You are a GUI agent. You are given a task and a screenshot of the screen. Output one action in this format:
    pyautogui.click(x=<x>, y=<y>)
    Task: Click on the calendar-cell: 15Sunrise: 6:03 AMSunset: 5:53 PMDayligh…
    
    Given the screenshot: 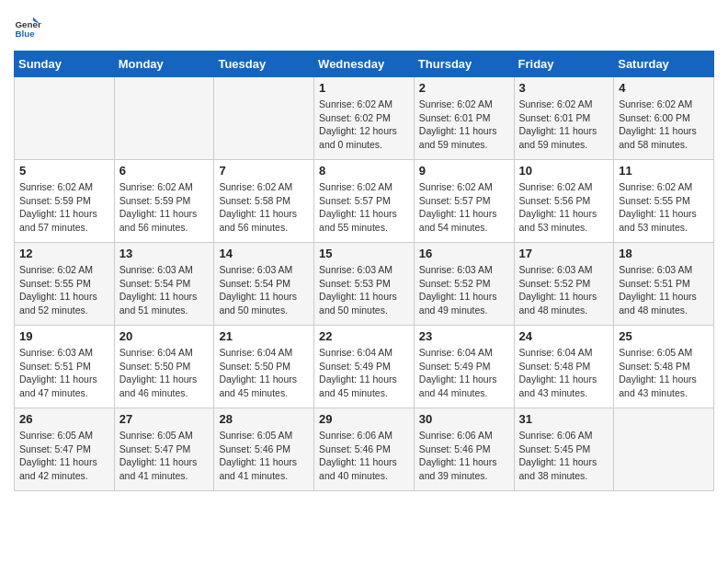 What is the action you would take?
    pyautogui.click(x=364, y=284)
    